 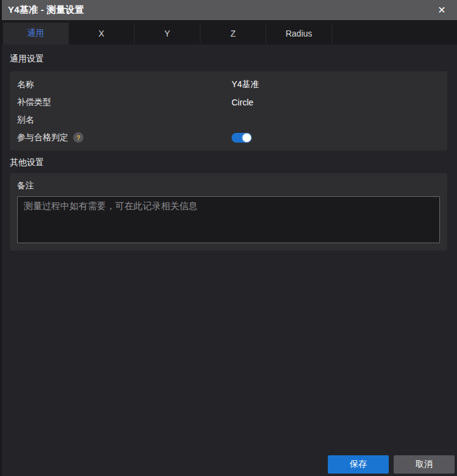 I want to click on pass-judgment-toggle, so click(x=241, y=138).